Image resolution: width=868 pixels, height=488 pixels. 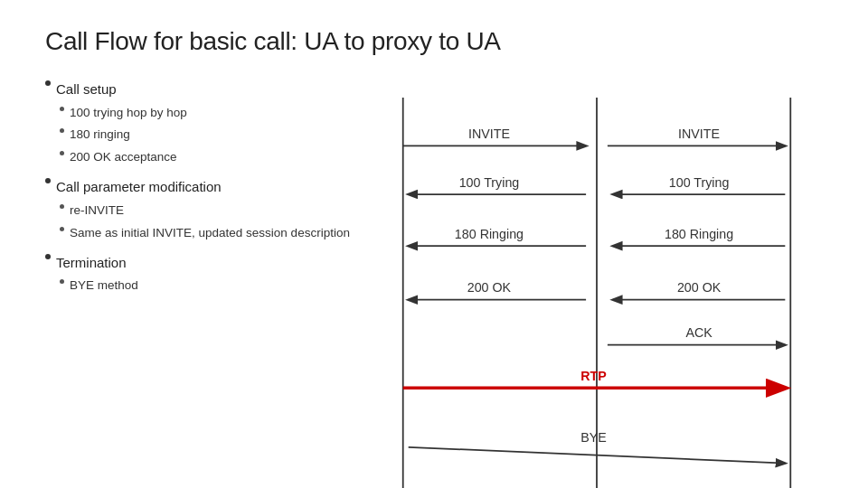 I want to click on sub-bullet: 100 trying hop by hop, so click(x=206, y=114).